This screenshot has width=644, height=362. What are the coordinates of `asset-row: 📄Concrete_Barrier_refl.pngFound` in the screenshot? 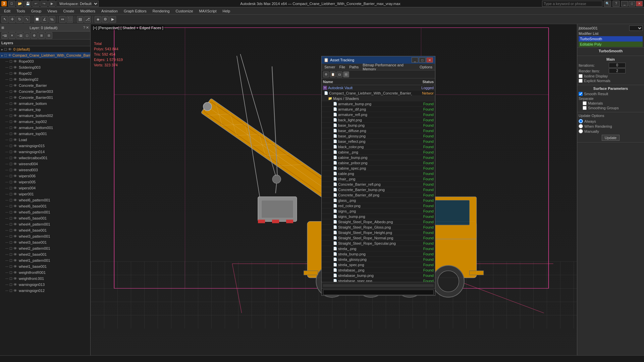 It's located at (378, 184).